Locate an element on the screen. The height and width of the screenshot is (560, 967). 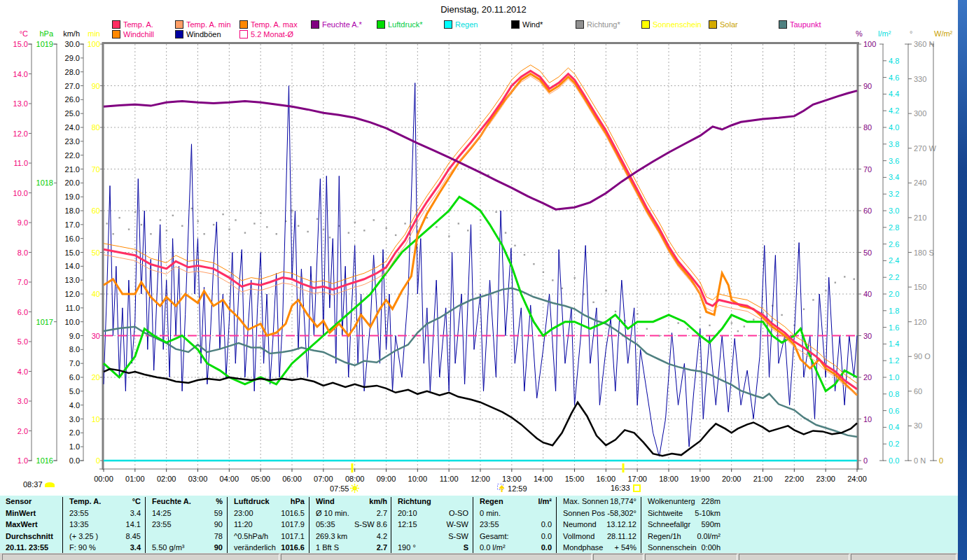
axis-tick-label-kmh: 28.0 is located at coordinates (73, 72).